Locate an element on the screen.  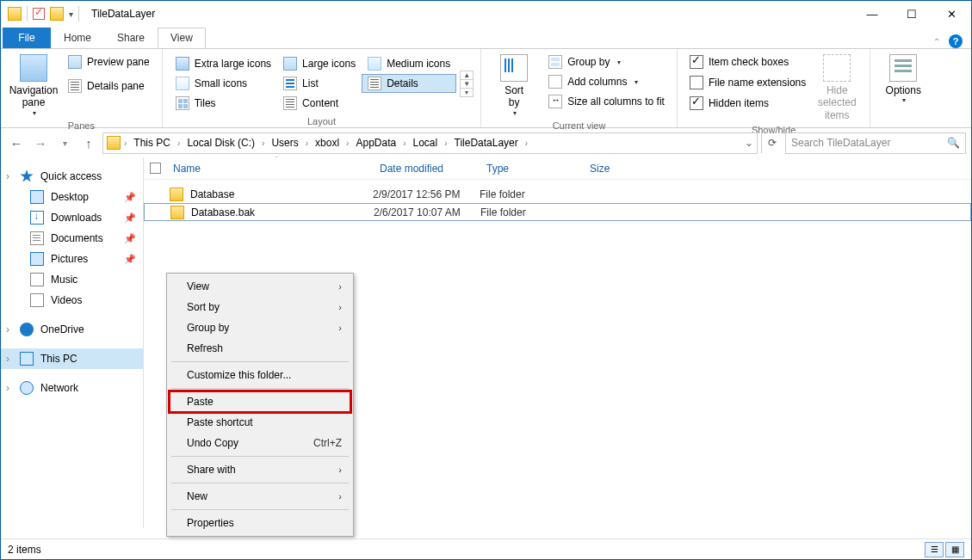
back-button: ← is located at coordinates (16, 143).